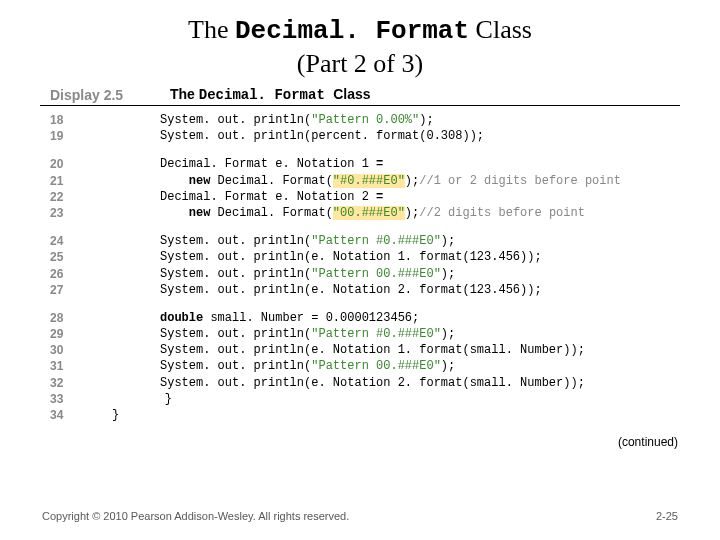  What do you see at coordinates (360, 442) in the screenshot?
I see `continued-label: (continued)` at bounding box center [360, 442].